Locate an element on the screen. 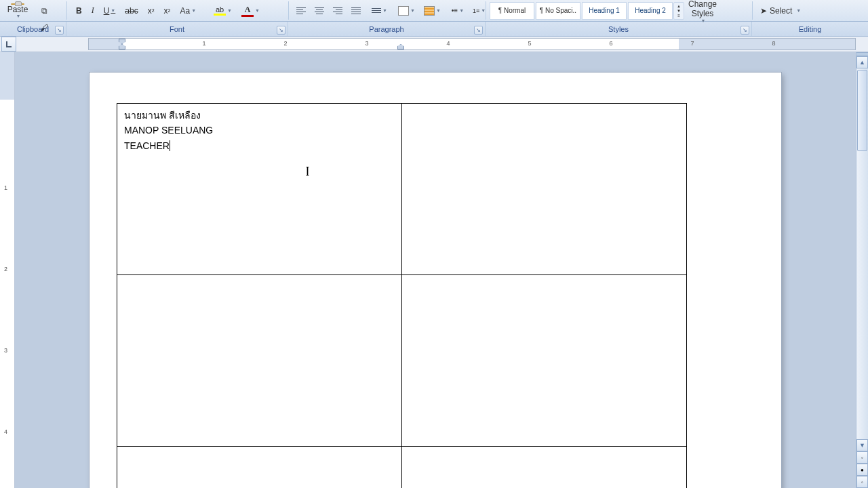 The image size is (868, 488). scroll-down-button: ▼ is located at coordinates (863, 445).